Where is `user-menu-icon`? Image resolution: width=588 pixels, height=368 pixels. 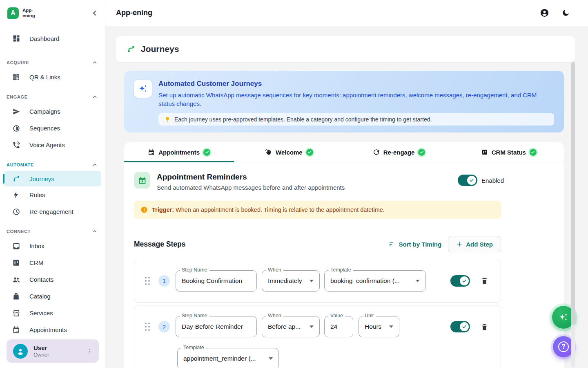
user-menu-icon is located at coordinates (90, 351).